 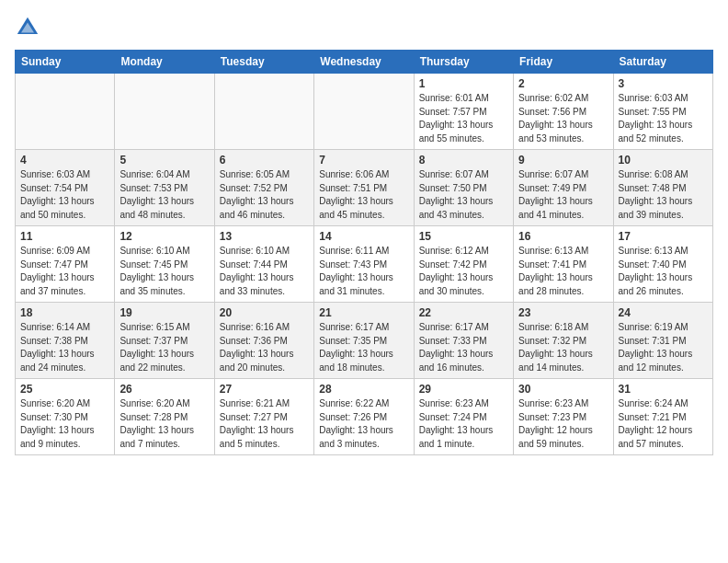 What do you see at coordinates (364, 313) in the screenshot?
I see `day-number: 21` at bounding box center [364, 313].